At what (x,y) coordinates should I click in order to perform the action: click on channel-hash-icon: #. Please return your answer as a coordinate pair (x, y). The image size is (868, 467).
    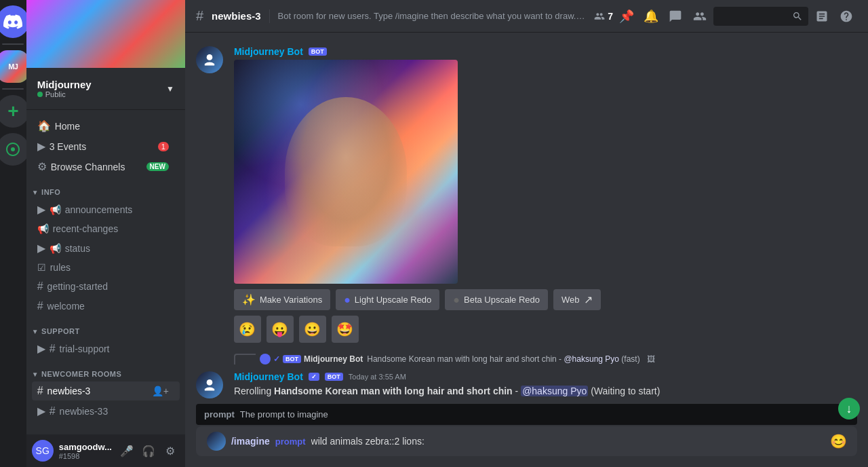
    Looking at the image, I should click on (199, 16).